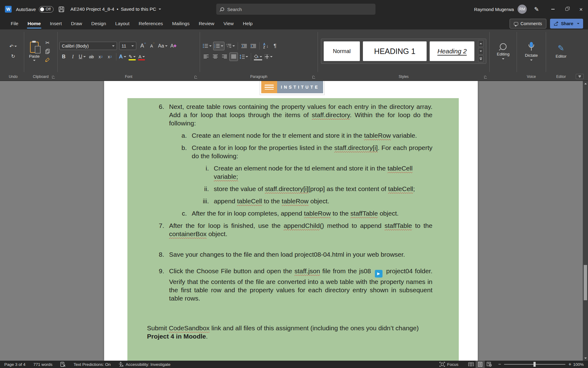  I want to click on superscript-button: x2, so click(110, 57).